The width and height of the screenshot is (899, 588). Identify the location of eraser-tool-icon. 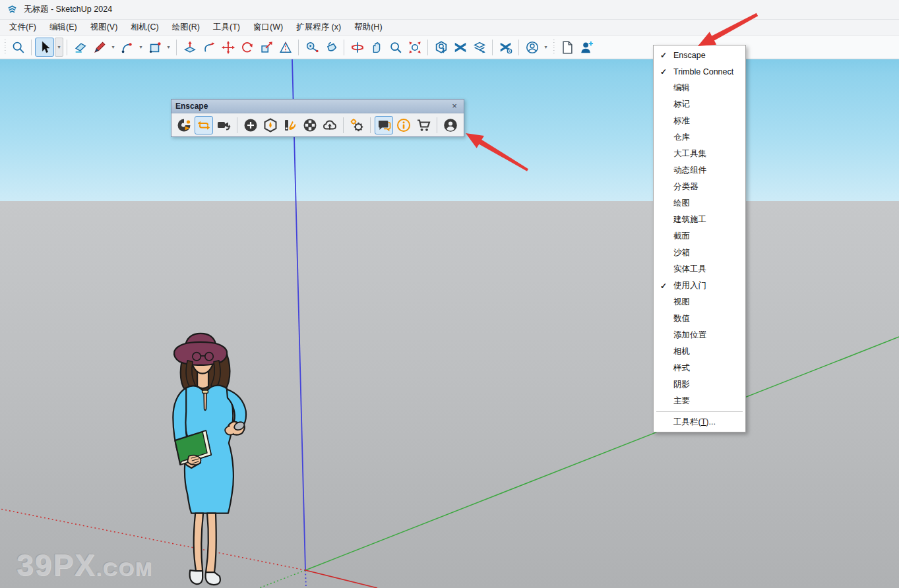
(80, 47).